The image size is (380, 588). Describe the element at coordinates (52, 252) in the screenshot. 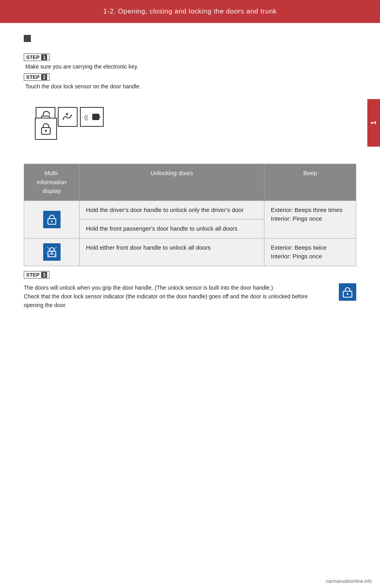

I see `table-row2-icon-cell` at that location.